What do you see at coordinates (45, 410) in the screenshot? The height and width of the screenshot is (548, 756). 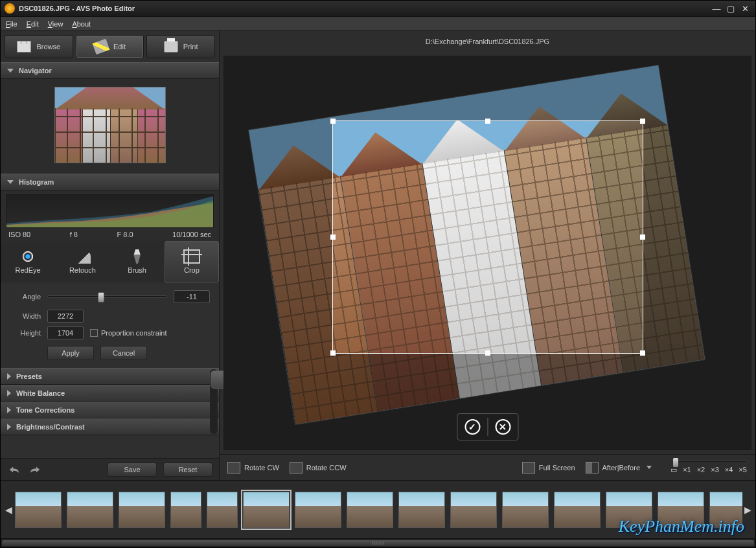 I see `panel-tone-title: Tone Corrections` at bounding box center [45, 410].